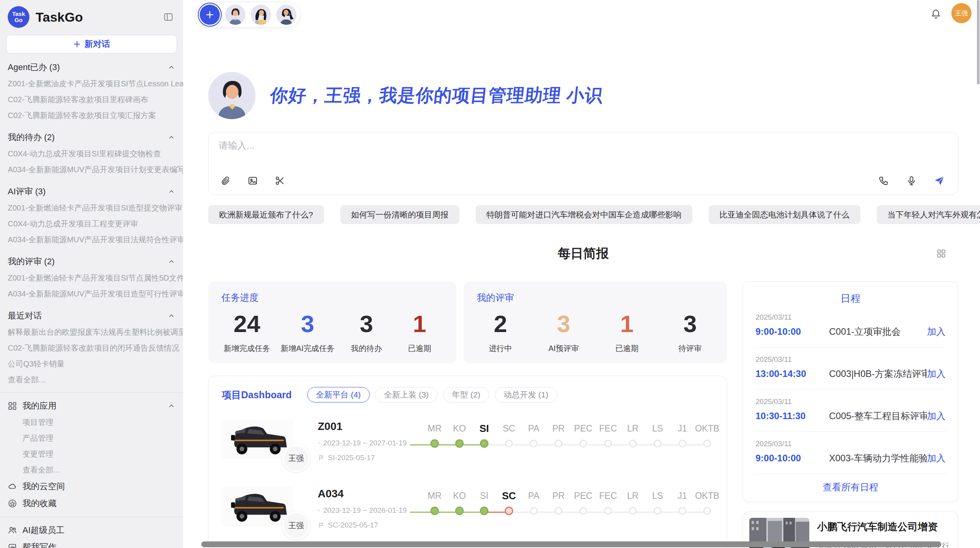 Image resolution: width=980 pixels, height=548 pixels. What do you see at coordinates (307, 348) in the screenshot?
I see `stat-label: 新增AI完成任务` at bounding box center [307, 348].